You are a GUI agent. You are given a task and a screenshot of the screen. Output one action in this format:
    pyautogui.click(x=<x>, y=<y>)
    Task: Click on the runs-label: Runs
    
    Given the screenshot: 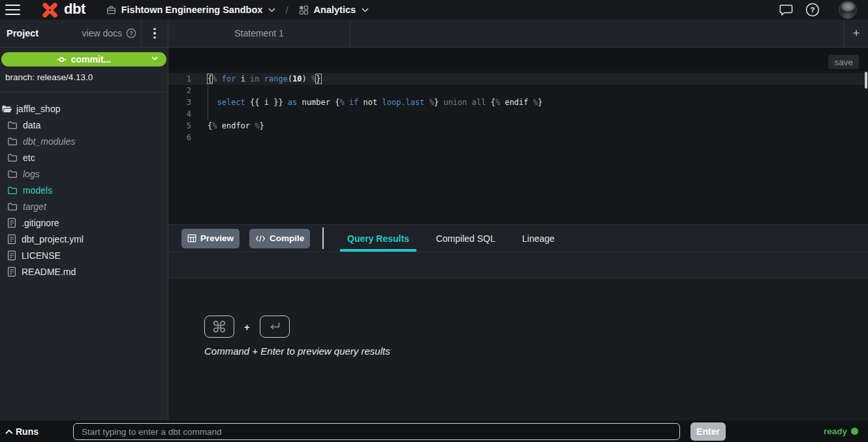 What is the action you would take?
    pyautogui.click(x=27, y=432)
    